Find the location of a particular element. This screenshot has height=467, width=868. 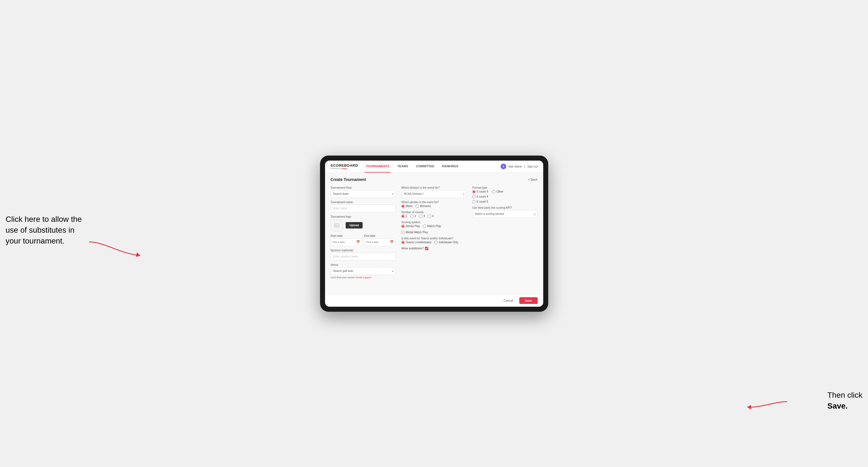

rounds-1-radio is located at coordinates (403, 216).